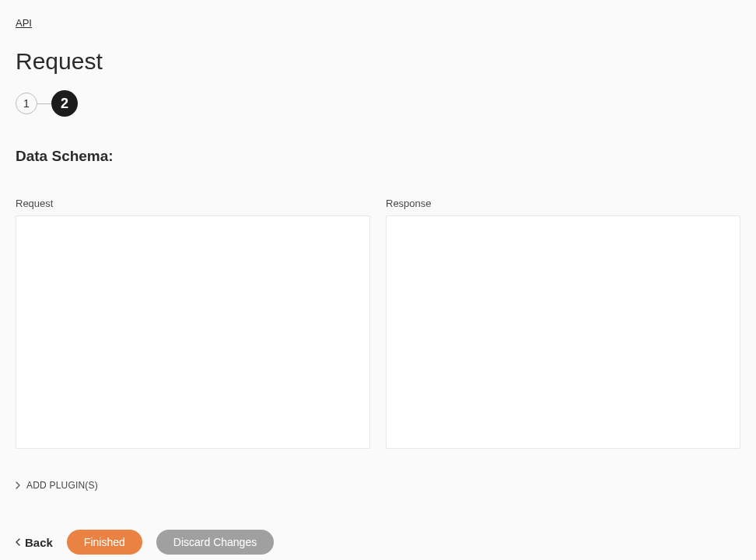 The image size is (756, 560). What do you see at coordinates (18, 542) in the screenshot?
I see `chevron-left-icon` at bounding box center [18, 542].